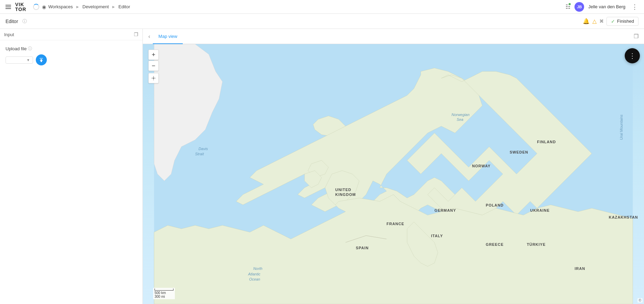  I want to click on top-nav: VIK TOR ◉ Workspaces ► Development ► Edi…, so click(322, 7).